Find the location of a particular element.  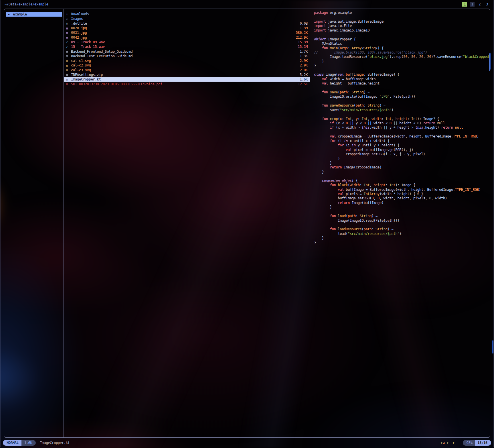

code-line: load("src/main/resources/$path") is located at coordinates (402, 234).